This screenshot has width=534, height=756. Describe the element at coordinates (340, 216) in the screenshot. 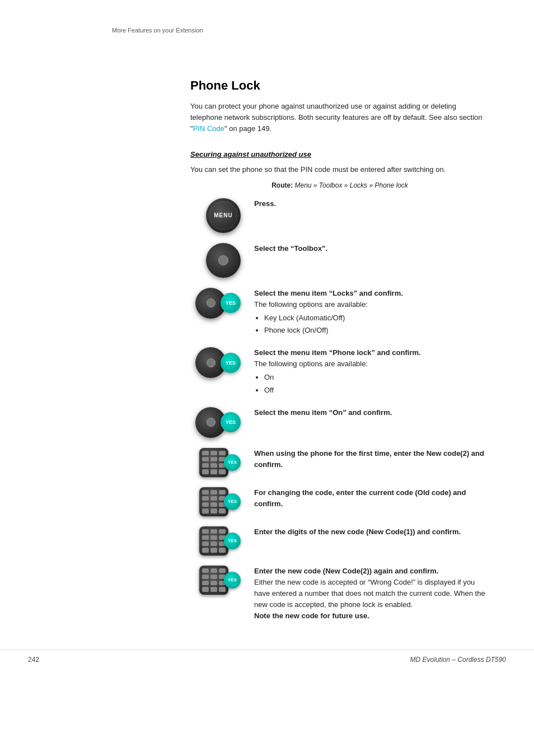

I see `step-1: MENU Press.` at that location.